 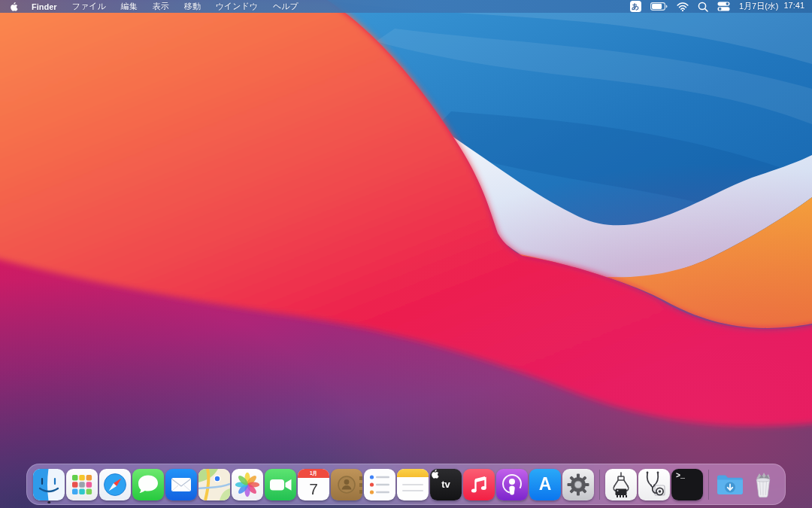 I want to click on downloads-folder-icon, so click(x=730, y=485).